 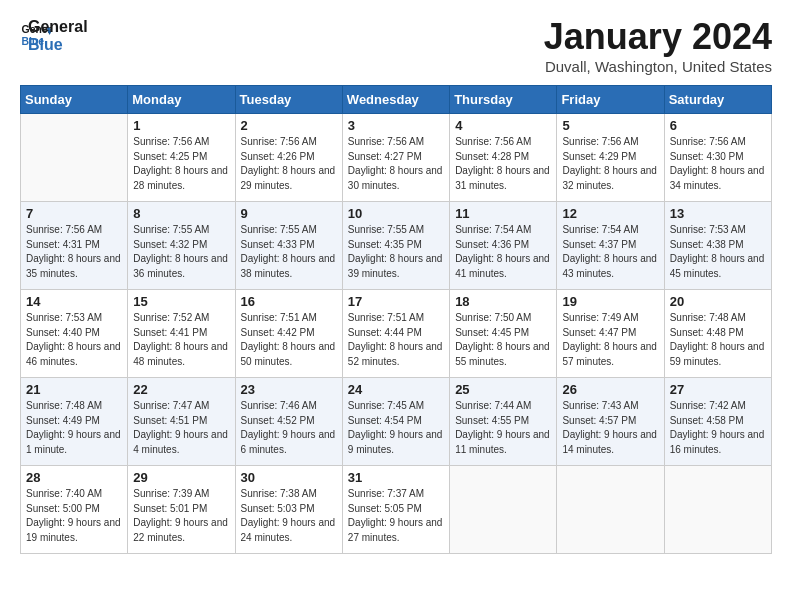 I want to click on day-number: 15, so click(x=181, y=302).